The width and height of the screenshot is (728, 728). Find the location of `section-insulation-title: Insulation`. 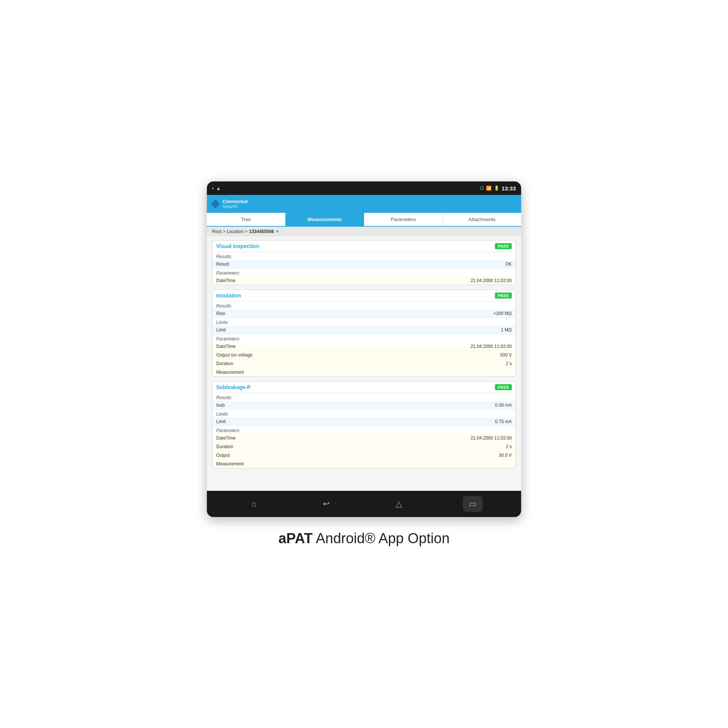

section-insulation-title: Insulation is located at coordinates (228, 295).